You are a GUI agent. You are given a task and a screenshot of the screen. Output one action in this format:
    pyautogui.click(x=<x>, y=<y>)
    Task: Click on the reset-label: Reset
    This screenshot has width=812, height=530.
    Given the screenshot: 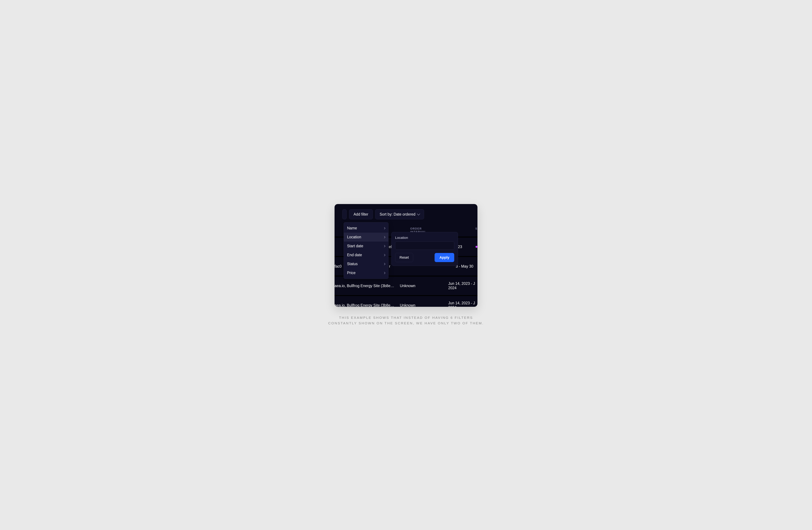 What is the action you would take?
    pyautogui.click(x=404, y=257)
    